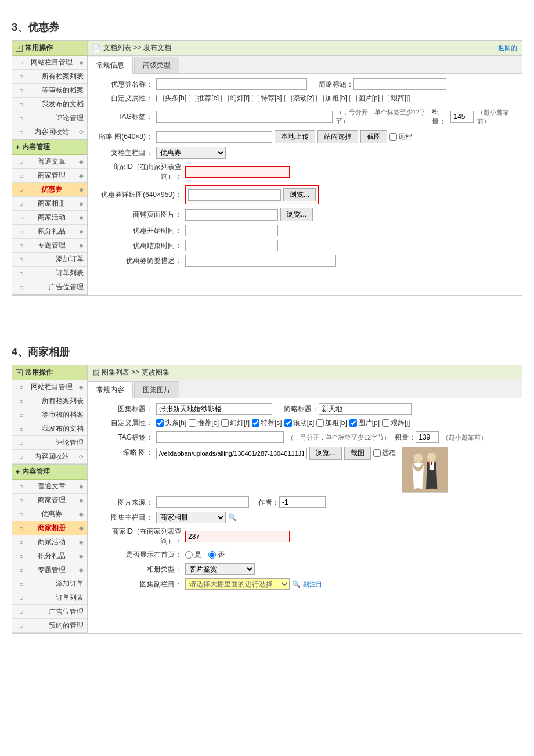 The image size is (534, 756). I want to click on input-count2, so click(427, 437).